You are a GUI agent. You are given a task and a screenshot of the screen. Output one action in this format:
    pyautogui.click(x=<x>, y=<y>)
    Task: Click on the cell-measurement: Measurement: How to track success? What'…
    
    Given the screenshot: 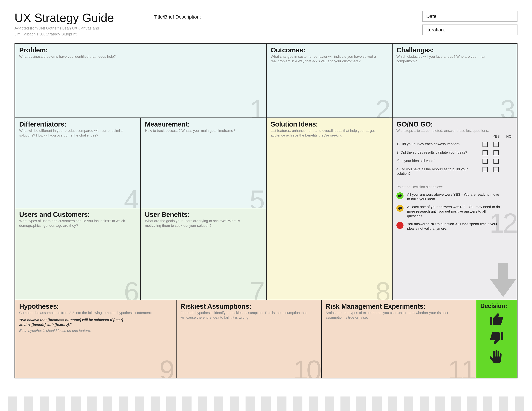 What is the action you would take?
    pyautogui.click(x=204, y=163)
    